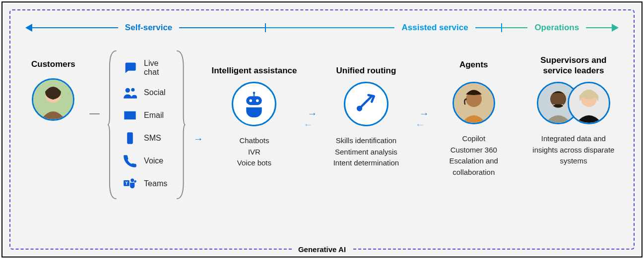  Describe the element at coordinates (366, 65) in the screenshot. I see `routing-title: Unified routing` at that location.